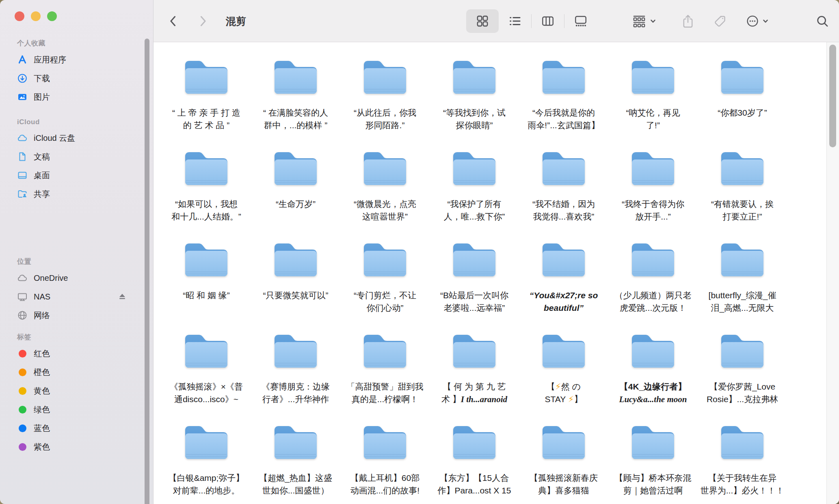  What do you see at coordinates (173, 21) in the screenshot?
I see `back-button` at bounding box center [173, 21].